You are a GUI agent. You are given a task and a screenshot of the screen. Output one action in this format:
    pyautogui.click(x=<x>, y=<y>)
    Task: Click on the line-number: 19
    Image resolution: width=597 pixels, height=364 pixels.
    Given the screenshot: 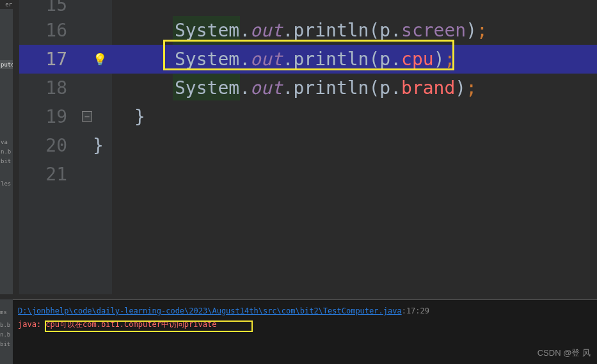 What is the action you would take?
    pyautogui.click(x=44, y=116)
    